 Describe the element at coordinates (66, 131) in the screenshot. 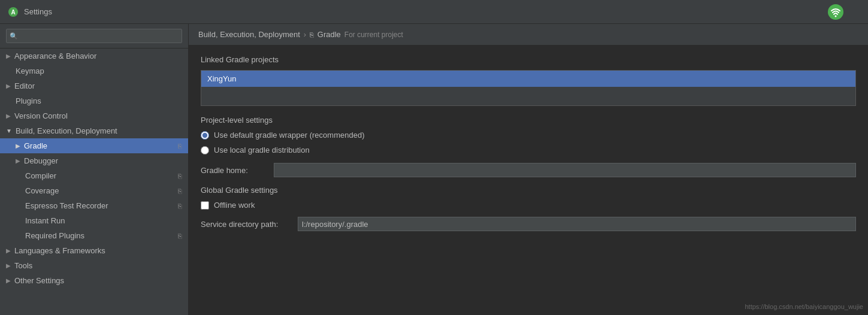

I see `nav-label: Build, Execution, Deployment` at that location.